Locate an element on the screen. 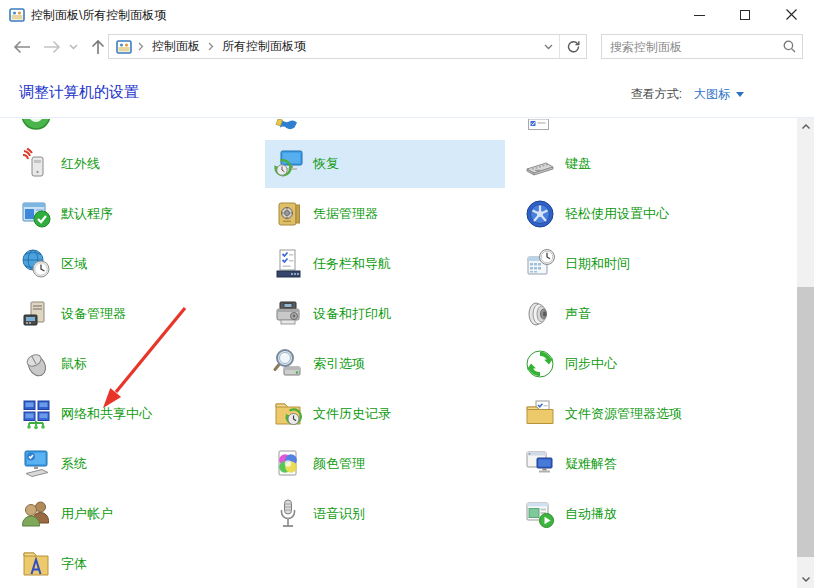 The height and width of the screenshot is (588, 814). address-dropdown-button is located at coordinates (548, 46).